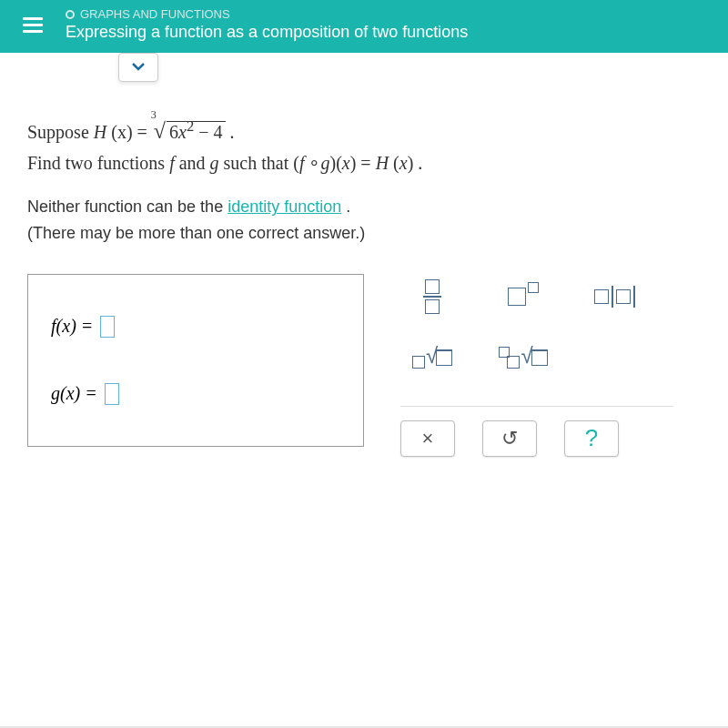  What do you see at coordinates (196, 360) in the screenshot?
I see `answer-box: f(x) = g(x) =` at bounding box center [196, 360].